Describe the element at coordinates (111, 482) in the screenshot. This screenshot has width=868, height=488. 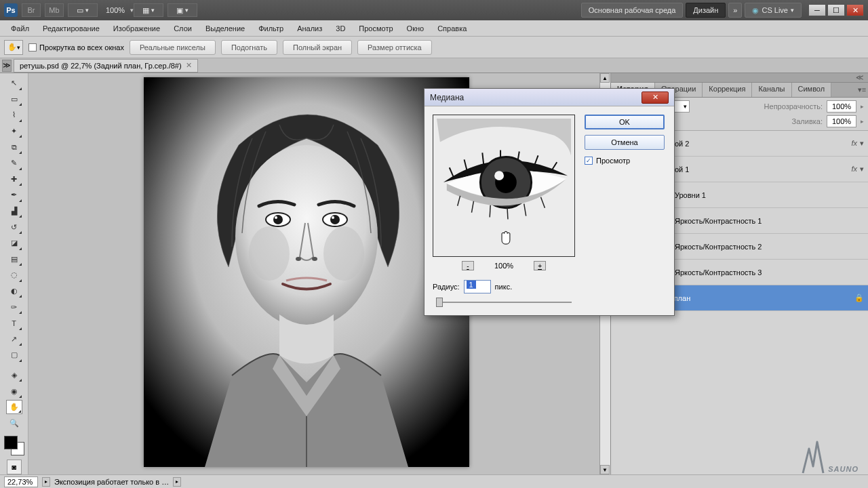
I see `status-info: Экспозиция работает только в …` at that location.